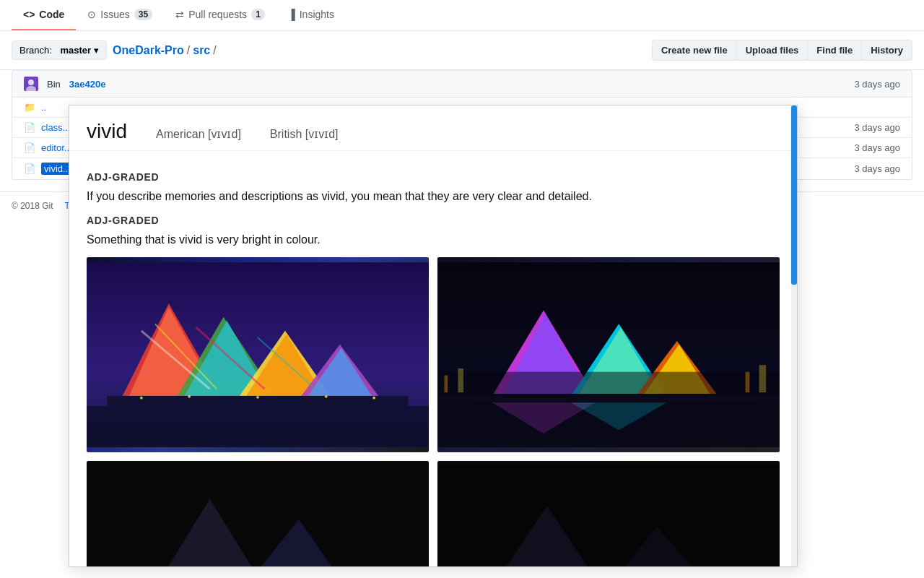  I want to click on tab-code: Code, so click(43, 15).